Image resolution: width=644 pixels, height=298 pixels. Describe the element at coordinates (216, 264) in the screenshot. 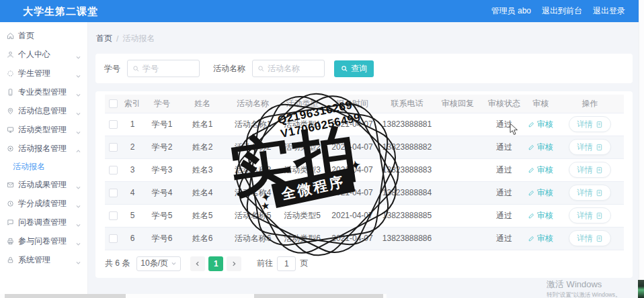

I see `page-number-active: 1` at that location.